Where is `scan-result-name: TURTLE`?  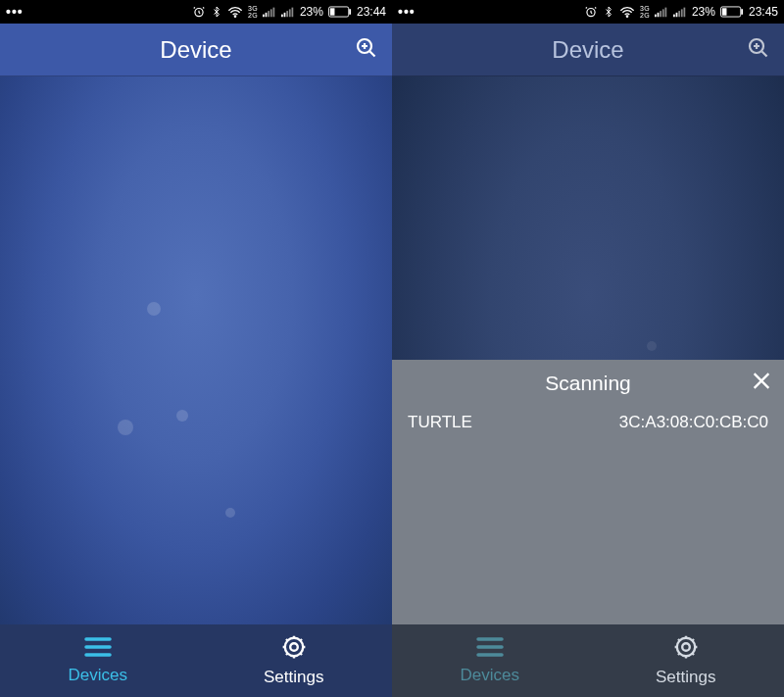 scan-result-name: TURTLE is located at coordinates (440, 423).